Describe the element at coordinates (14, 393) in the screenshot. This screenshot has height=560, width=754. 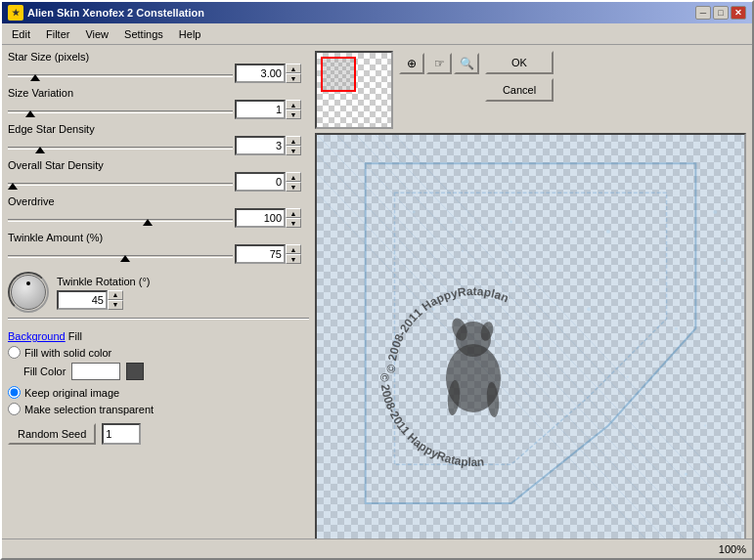
I see `keep-original-radio` at that location.